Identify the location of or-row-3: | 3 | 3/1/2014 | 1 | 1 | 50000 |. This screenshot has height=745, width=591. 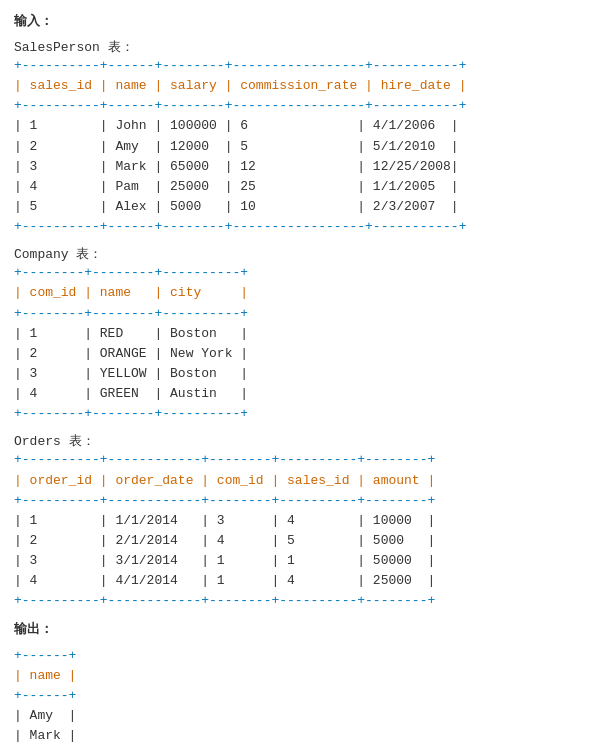
(224, 560).